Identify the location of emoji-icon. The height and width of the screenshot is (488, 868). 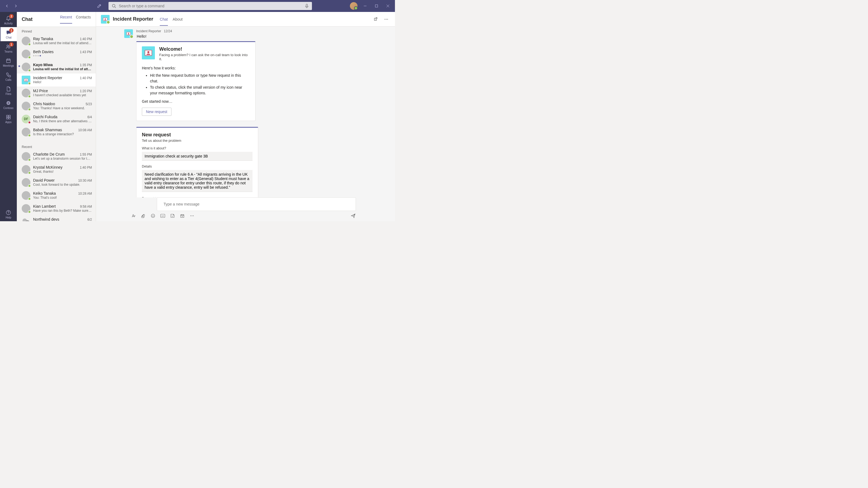
(153, 216).